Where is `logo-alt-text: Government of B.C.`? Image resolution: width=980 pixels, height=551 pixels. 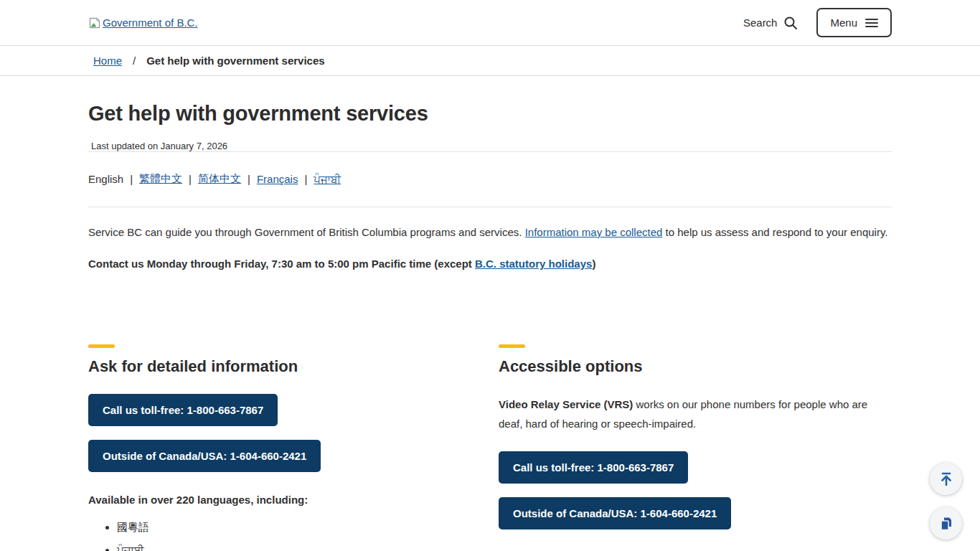
logo-alt-text: Government of B.C. is located at coordinates (151, 23).